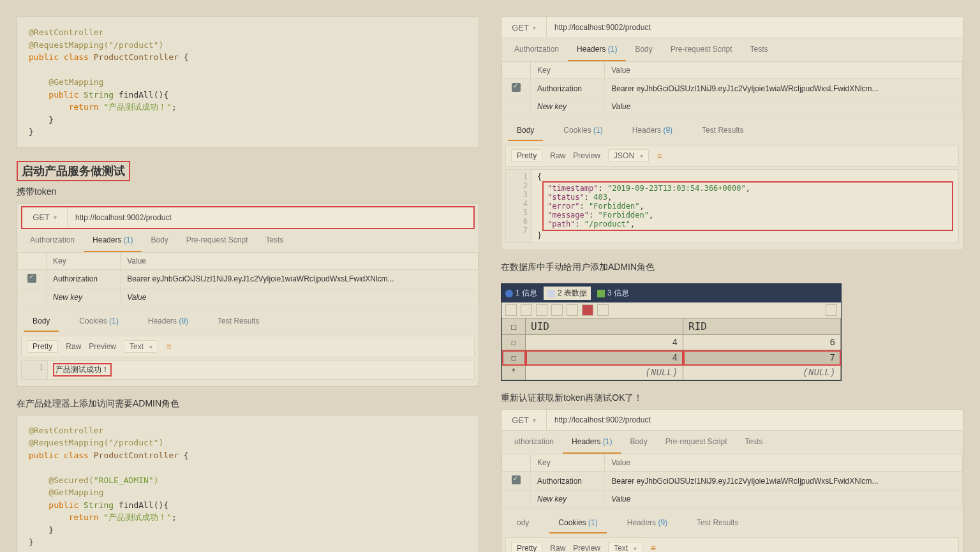 The image size is (980, 552). Describe the element at coordinates (671, 332) in the screenshot. I see `db-panel: 1 信息2 表数据3 信息 ☐UIDRID☐46☐47*(NULL)(NULL)` at that location.